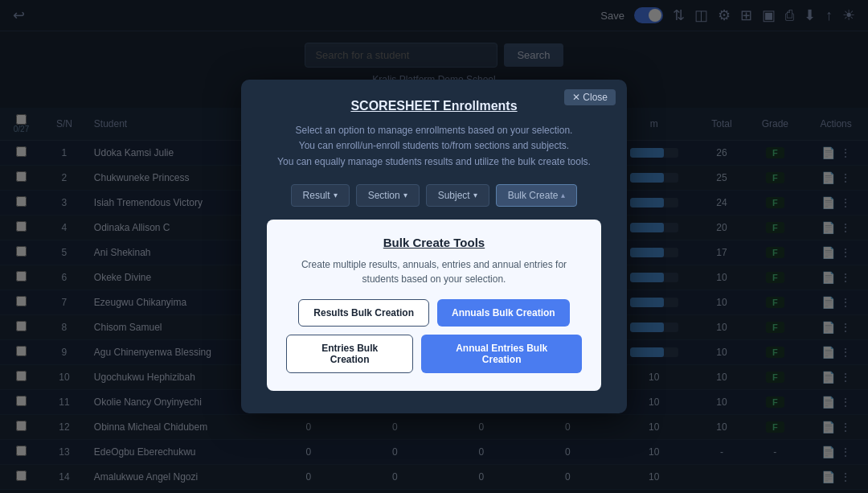 The height and width of the screenshot is (493, 868). I want to click on filter-section: Section ▾, so click(387, 195).